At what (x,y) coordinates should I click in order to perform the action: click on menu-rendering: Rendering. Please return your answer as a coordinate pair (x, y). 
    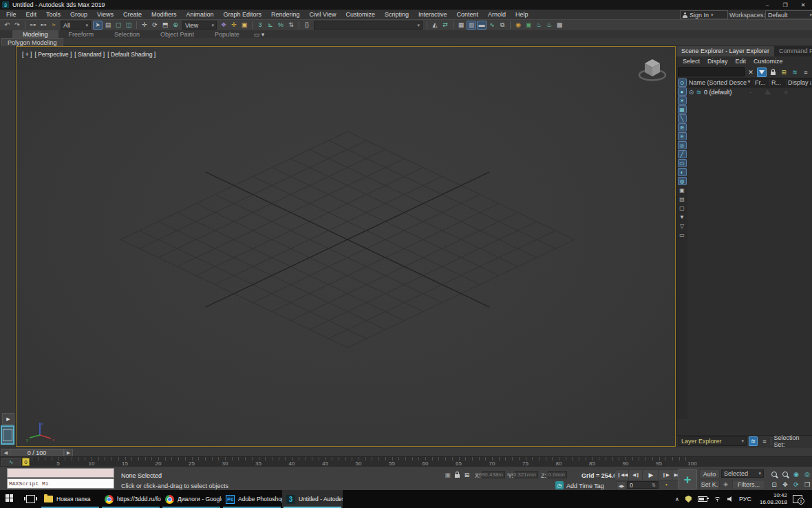
    Looking at the image, I should click on (286, 14).